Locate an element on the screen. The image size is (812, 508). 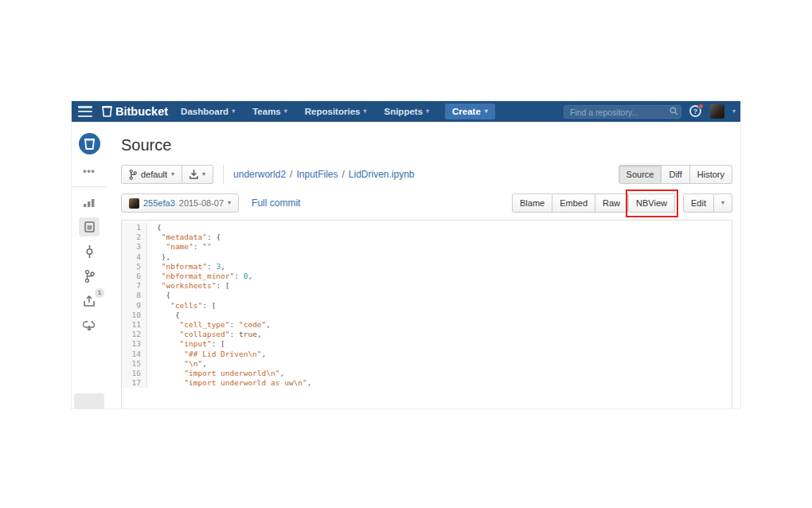
branches-icon is located at coordinates (89, 276).